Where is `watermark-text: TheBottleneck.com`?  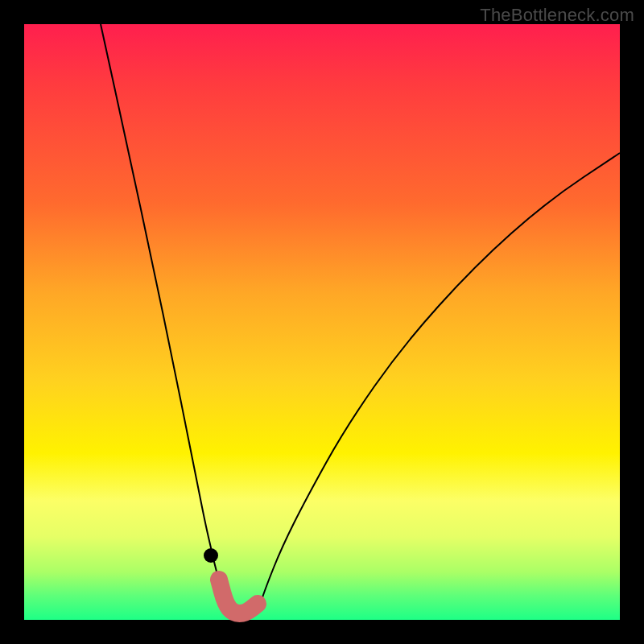
watermark-text: TheBottleneck.com is located at coordinates (557, 15).